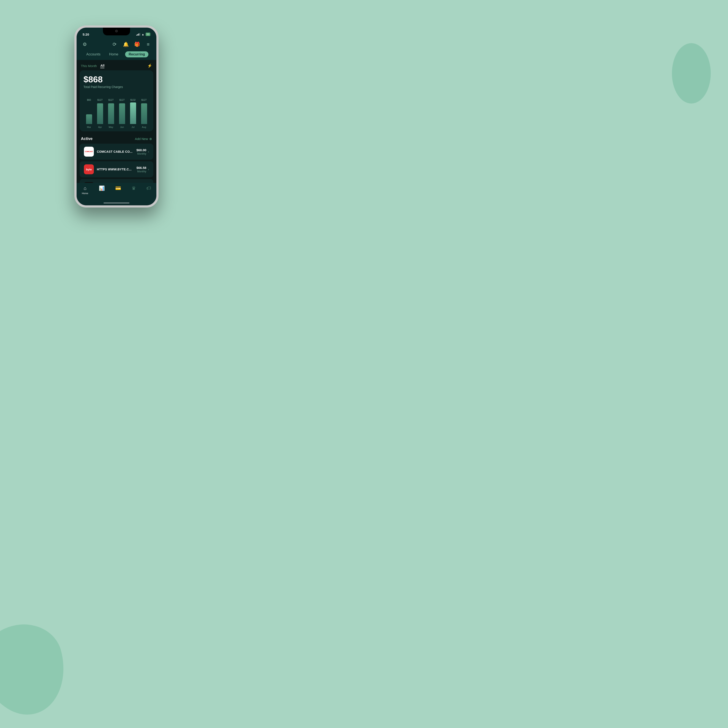  I want to click on nav-charts: 📊, so click(102, 188).